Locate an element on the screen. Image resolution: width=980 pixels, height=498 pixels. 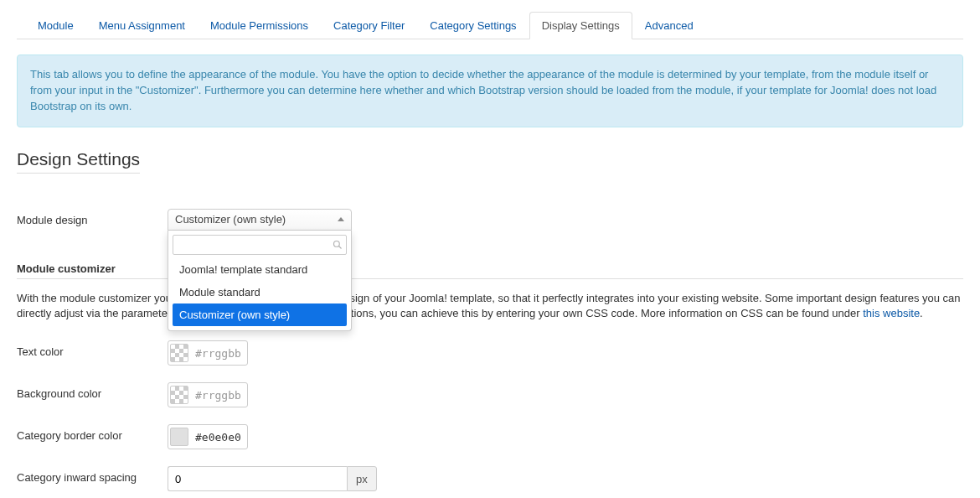
module-design-option-customizer: Customizer (own style) is located at coordinates (260, 315).